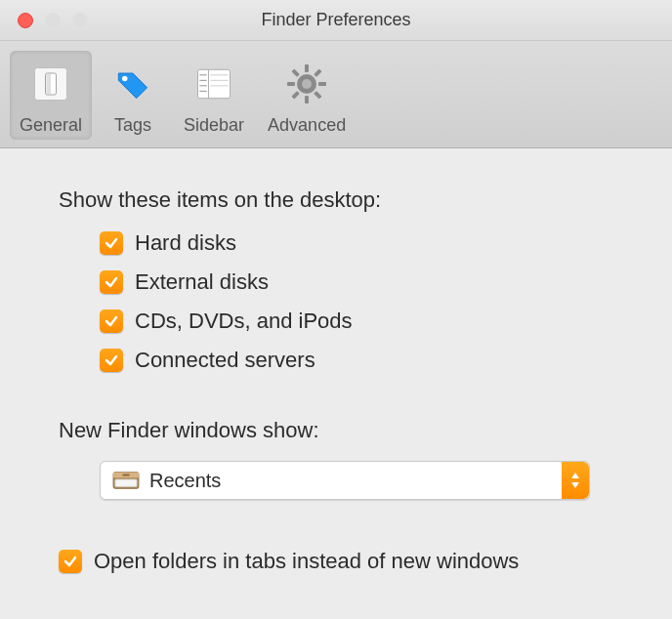 This screenshot has height=619, width=672. I want to click on chevron-up-down-icon, so click(575, 480).